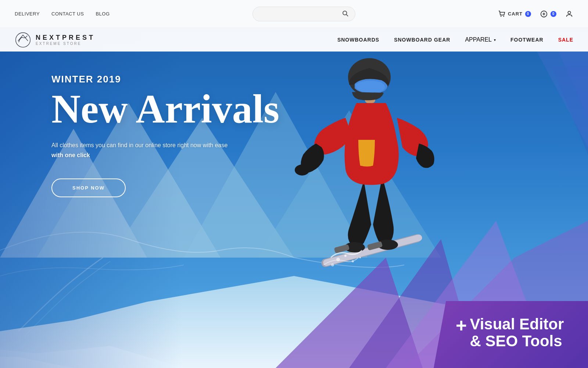 Image resolution: width=588 pixels, height=368 pixels. Describe the element at coordinates (515, 14) in the screenshot. I see `cart-label: CART` at that location.